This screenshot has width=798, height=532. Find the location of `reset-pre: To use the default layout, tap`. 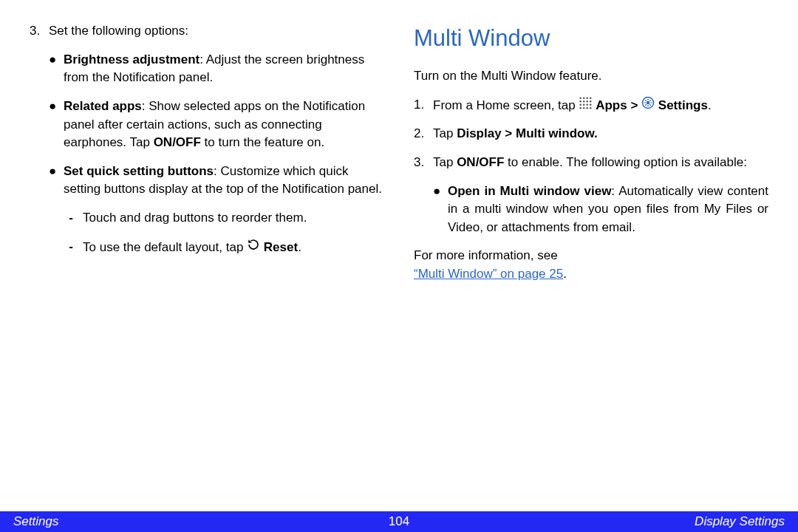

reset-pre: To use the default layout, tap is located at coordinates (165, 247).